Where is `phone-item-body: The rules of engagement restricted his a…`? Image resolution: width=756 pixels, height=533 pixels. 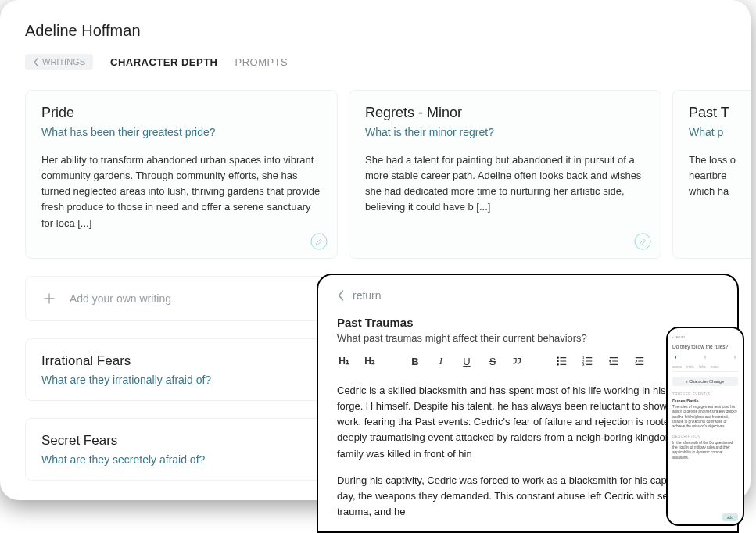 phone-item-body: The rules of engagement restricted his a… is located at coordinates (705, 417).